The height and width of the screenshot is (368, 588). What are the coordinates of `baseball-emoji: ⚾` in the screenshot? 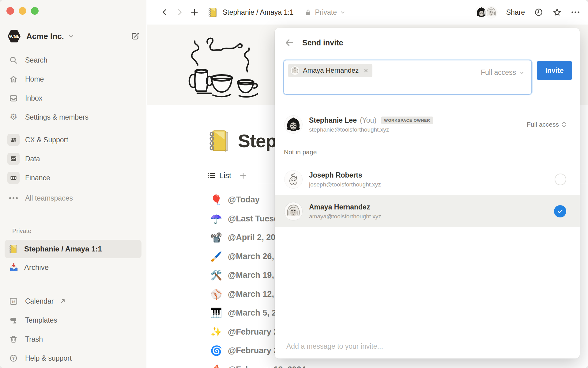 It's located at (216, 294).